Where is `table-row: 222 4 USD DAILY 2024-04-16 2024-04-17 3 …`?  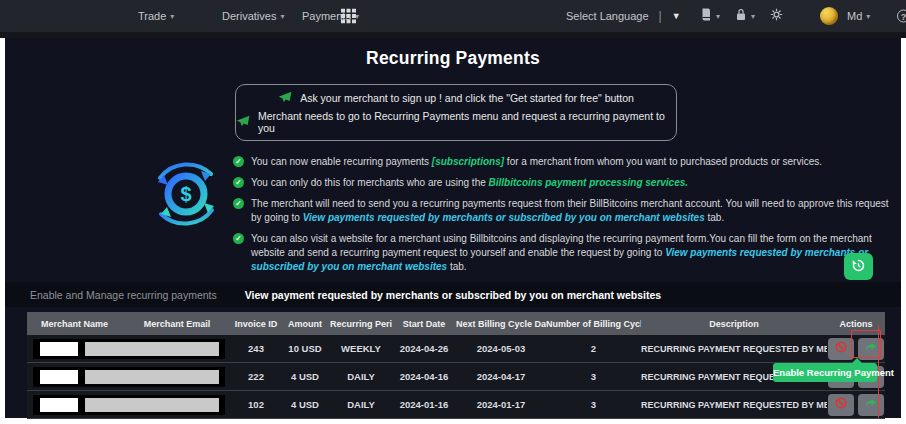 table-row: 222 4 USD DAILY 2024-04-16 2024-04-17 3 … is located at coordinates (456, 377).